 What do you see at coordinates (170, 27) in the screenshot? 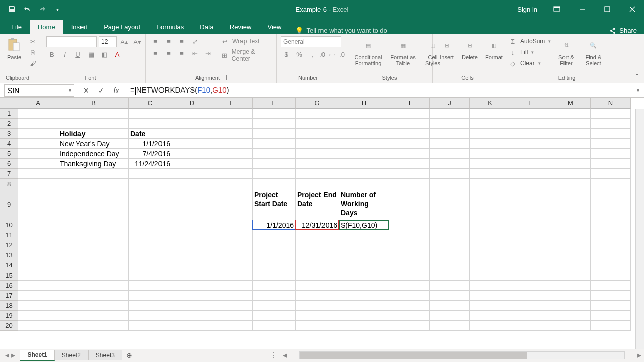
I see `tab-formulas: Formulas` at bounding box center [170, 27].